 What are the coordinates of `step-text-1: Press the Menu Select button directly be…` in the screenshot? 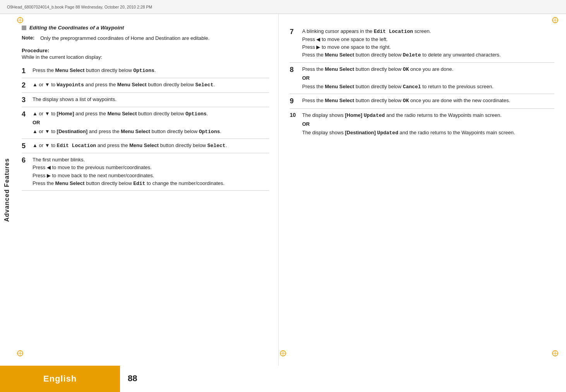 It's located at (151, 70).